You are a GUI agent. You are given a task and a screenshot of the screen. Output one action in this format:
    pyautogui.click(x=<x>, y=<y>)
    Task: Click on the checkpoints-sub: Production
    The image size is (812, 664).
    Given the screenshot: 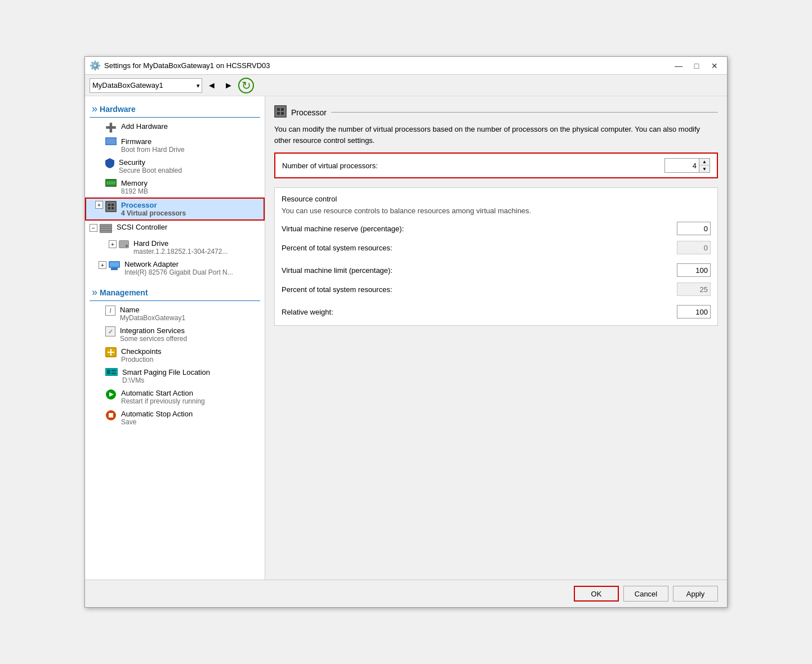 What is the action you would take?
    pyautogui.click(x=141, y=360)
    